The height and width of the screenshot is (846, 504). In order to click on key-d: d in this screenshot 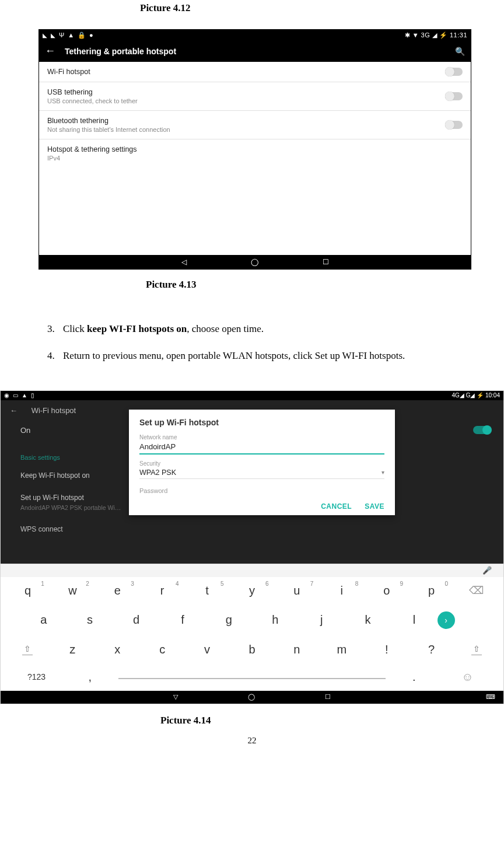, I will do `click(136, 620)`.